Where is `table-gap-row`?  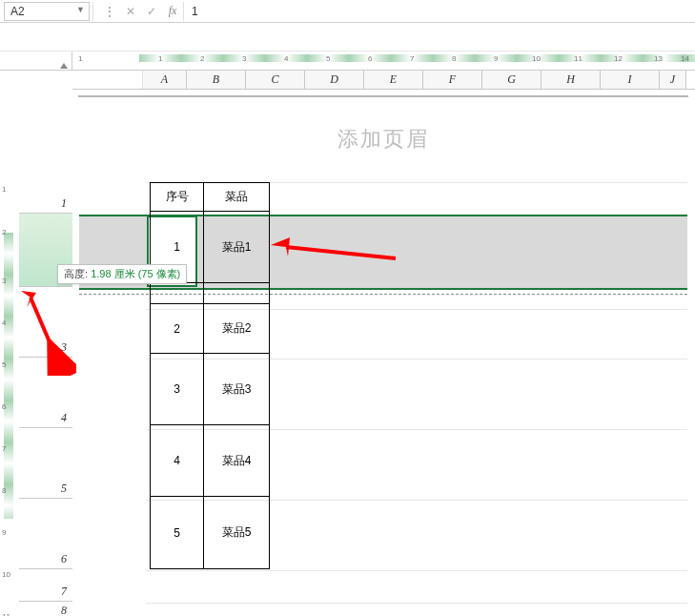
table-gap-row is located at coordinates (210, 294).